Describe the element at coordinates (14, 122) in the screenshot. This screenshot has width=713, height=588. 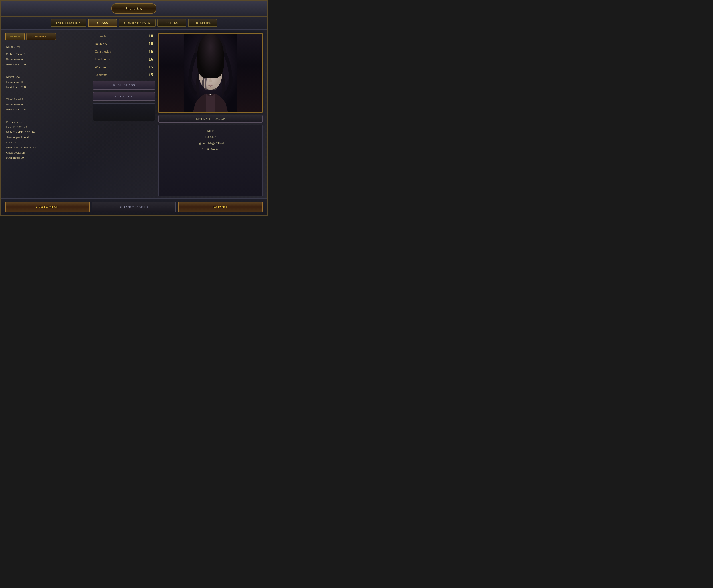
I see `proficiencies-label: Proficiencies` at that location.